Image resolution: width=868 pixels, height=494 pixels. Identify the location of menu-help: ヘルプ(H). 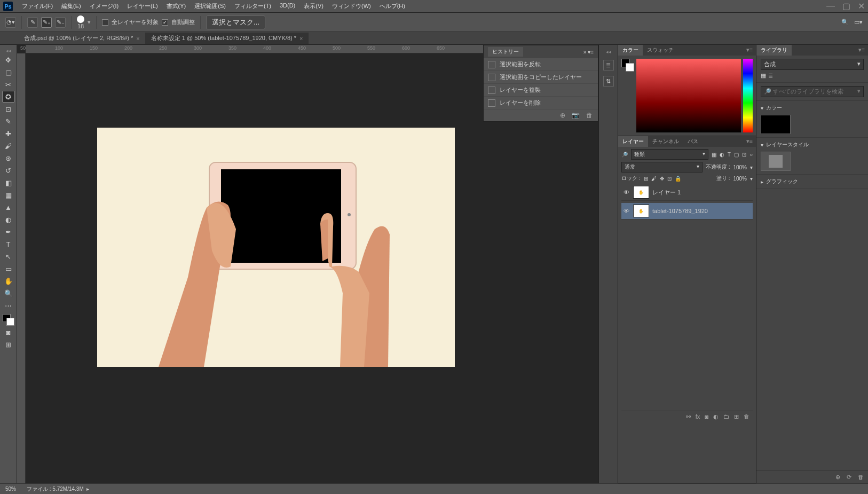
(392, 6).